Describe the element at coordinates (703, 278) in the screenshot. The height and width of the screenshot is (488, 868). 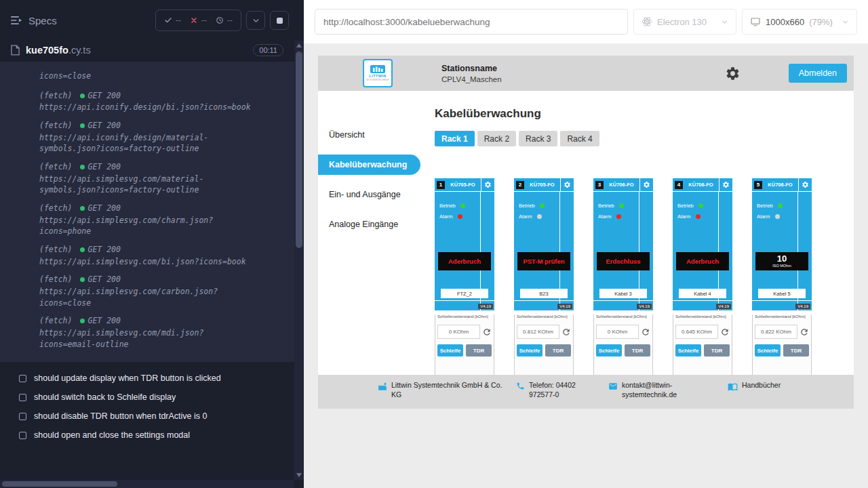
I see `device-card: 4 KÜ706-FO Betrieb Alarm Aderbruch Kabel…` at that location.